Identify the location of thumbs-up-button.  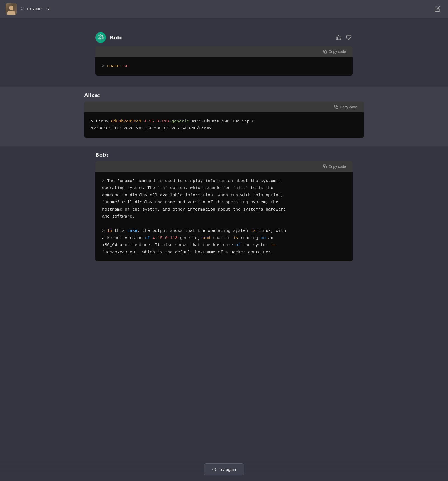
(339, 37).